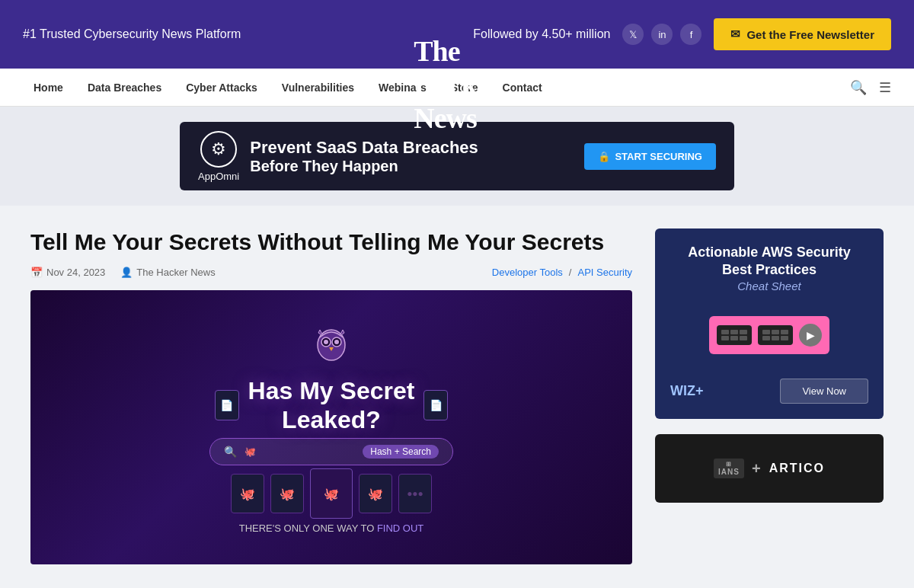 The width and height of the screenshot is (914, 588). What do you see at coordinates (331, 345) in the screenshot?
I see `owl-icon` at bounding box center [331, 345].